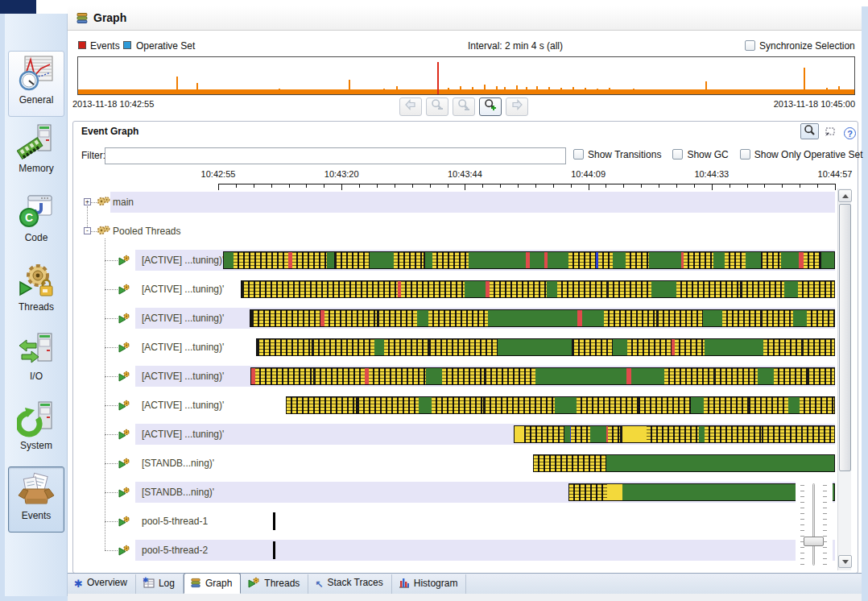  What do you see at coordinates (147, 231) in the screenshot?
I see `thread-group-label: Pooled Threads` at bounding box center [147, 231].